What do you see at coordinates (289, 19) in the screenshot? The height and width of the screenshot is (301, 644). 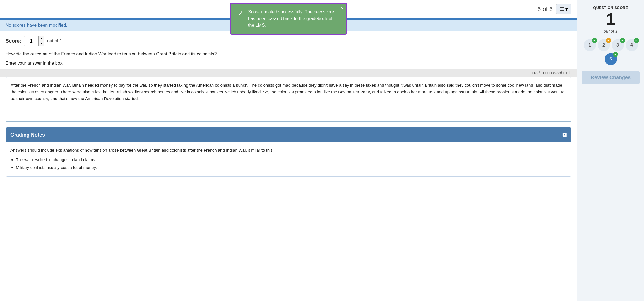 I see `toast: ✓ Score updated successfully! The new sc…` at bounding box center [289, 19].